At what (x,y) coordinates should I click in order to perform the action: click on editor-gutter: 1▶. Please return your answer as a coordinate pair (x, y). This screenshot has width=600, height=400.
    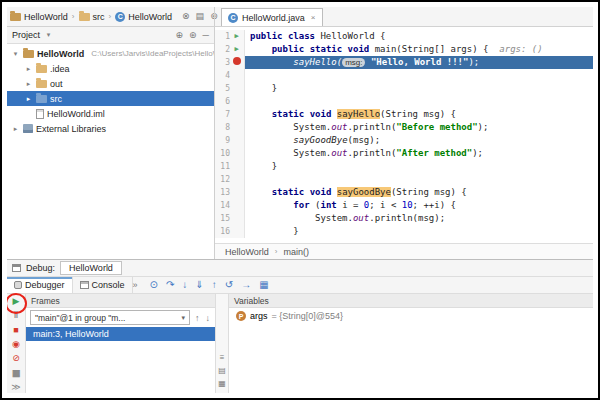
    Looking at the image, I should click on (230, 36).